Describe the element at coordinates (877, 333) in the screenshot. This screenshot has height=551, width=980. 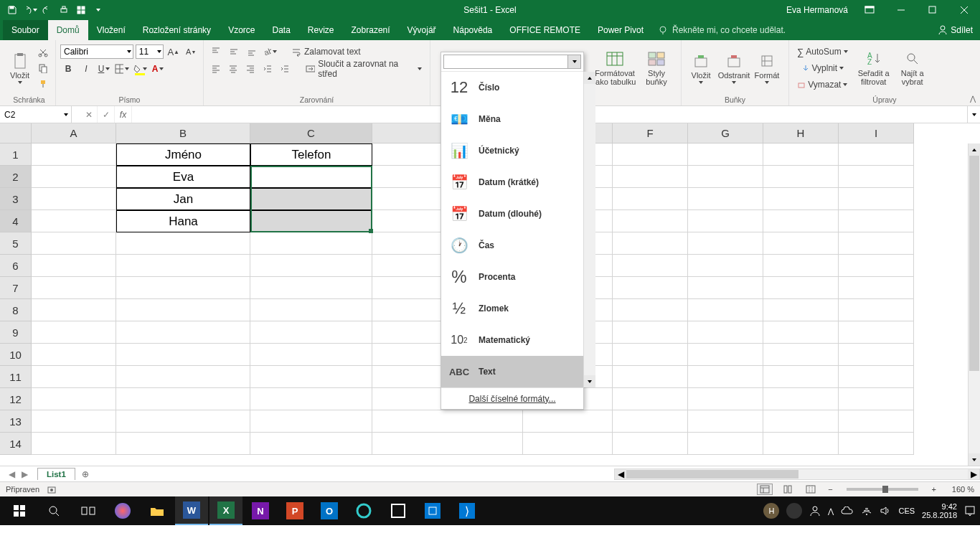
I see `cell-I9` at that location.